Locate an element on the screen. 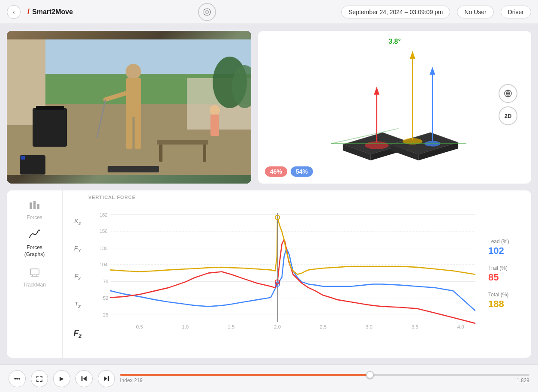  svg-text: 4.0 is located at coordinates (461, 327).